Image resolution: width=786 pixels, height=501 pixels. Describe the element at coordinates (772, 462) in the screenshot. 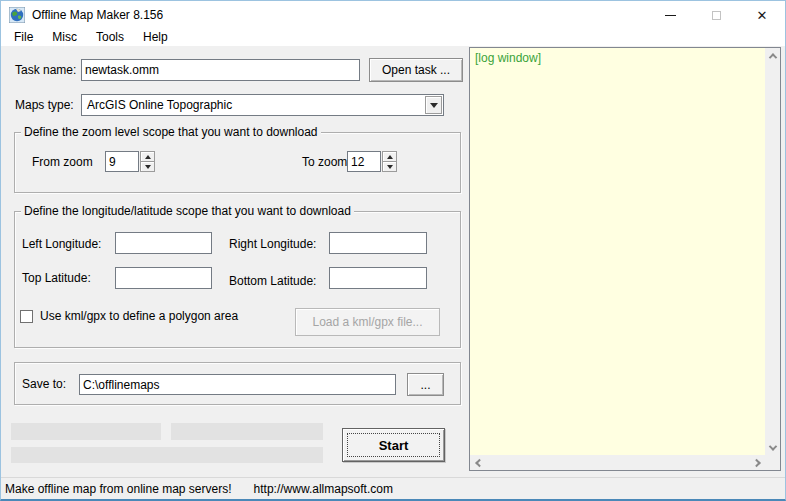

I see `scrollbar-corner` at that location.